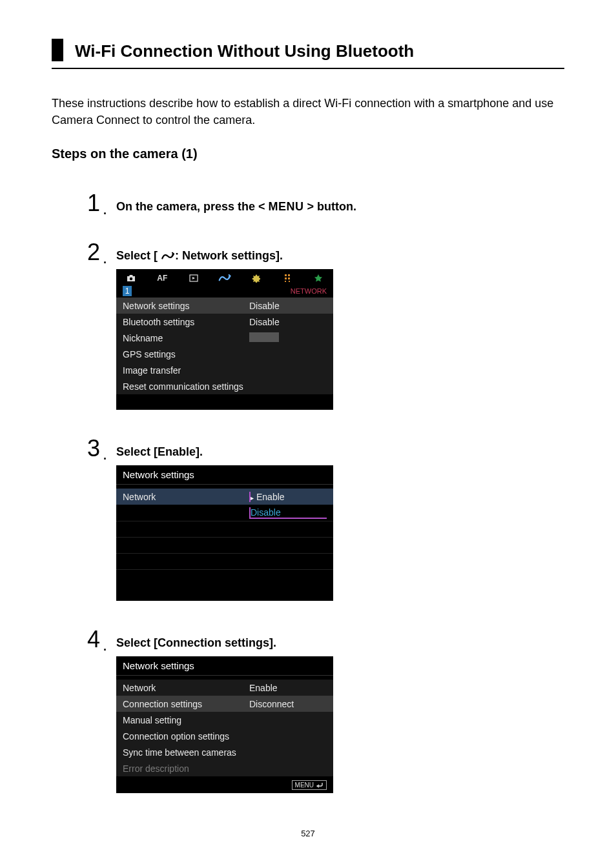 The height and width of the screenshot is (868, 616). I want to click on camera-tab-network-icon, so click(225, 278).